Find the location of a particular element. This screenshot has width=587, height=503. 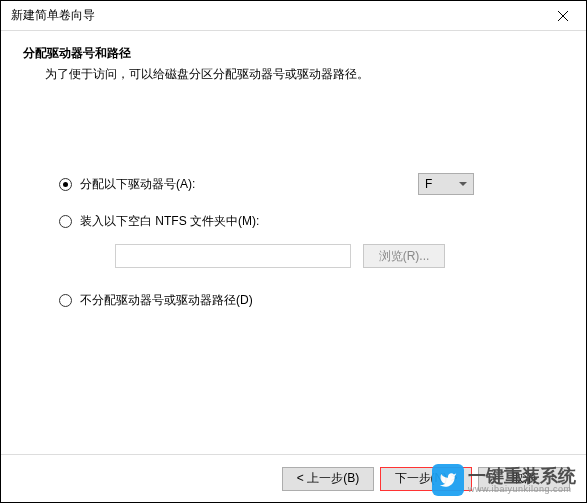

radio-mount-folder is located at coordinates (66, 222).